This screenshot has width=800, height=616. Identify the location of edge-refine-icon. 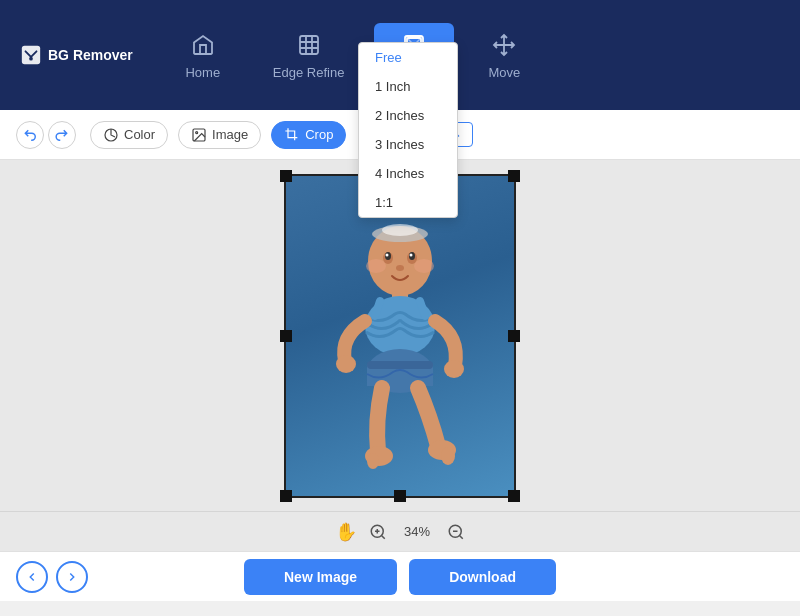
(309, 45).